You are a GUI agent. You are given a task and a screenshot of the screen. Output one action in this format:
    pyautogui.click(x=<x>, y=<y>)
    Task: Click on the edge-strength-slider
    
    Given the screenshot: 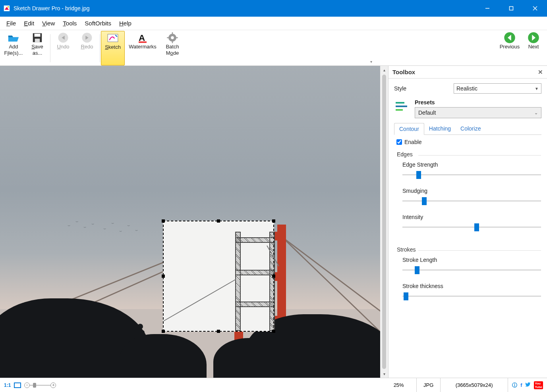 What is the action you would take?
    pyautogui.click(x=472, y=175)
    